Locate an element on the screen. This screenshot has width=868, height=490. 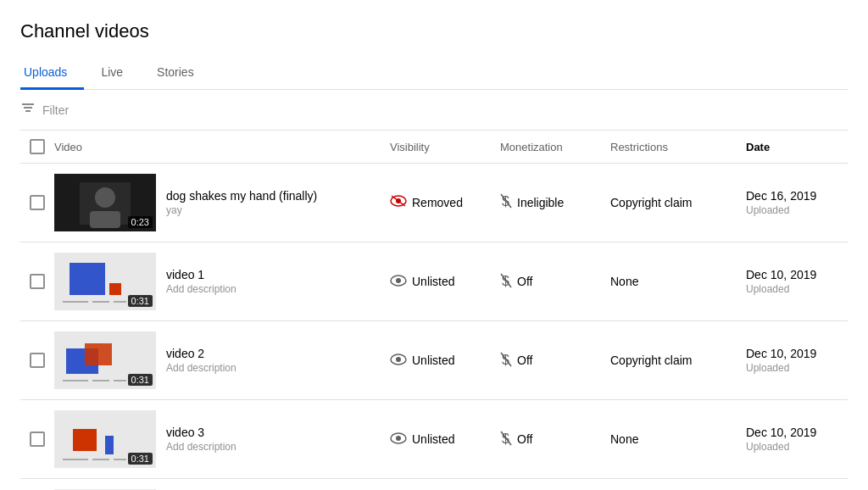
row4-checkbox-cell is located at coordinates (37, 439).